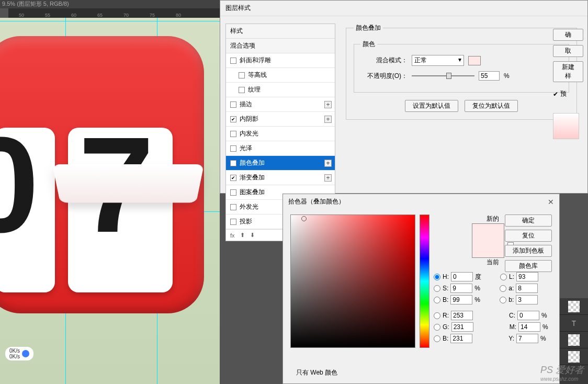 This screenshot has height=384, width=588. What do you see at coordinates (461, 288) in the screenshot?
I see `s-field` at bounding box center [461, 288].